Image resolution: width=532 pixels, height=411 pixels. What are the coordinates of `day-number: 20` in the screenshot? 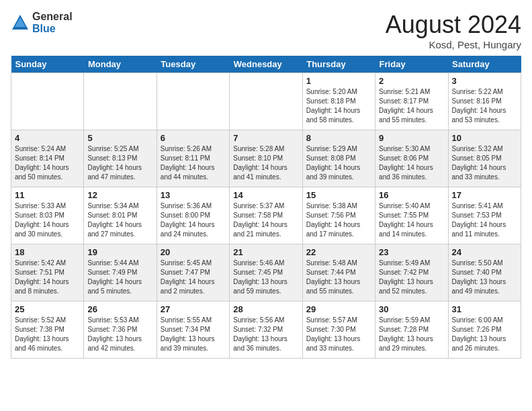 It's located at (193, 253).